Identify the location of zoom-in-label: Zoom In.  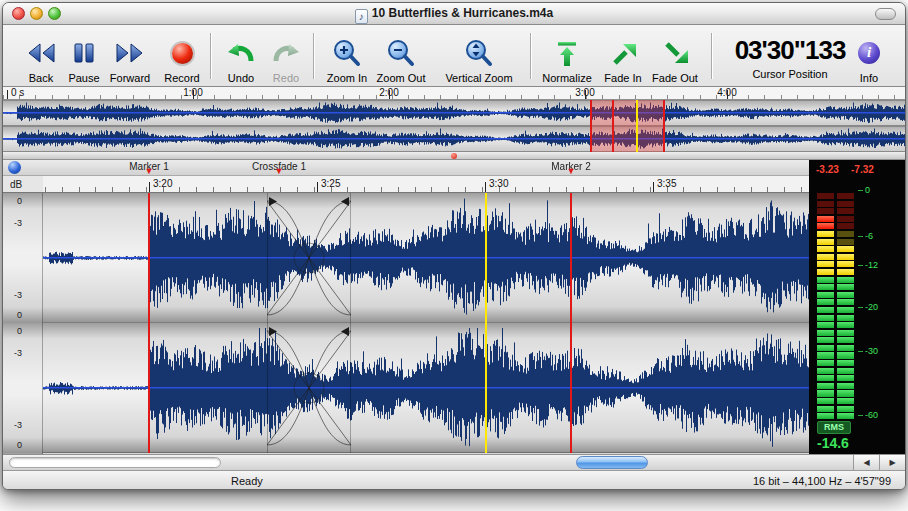
(347, 78).